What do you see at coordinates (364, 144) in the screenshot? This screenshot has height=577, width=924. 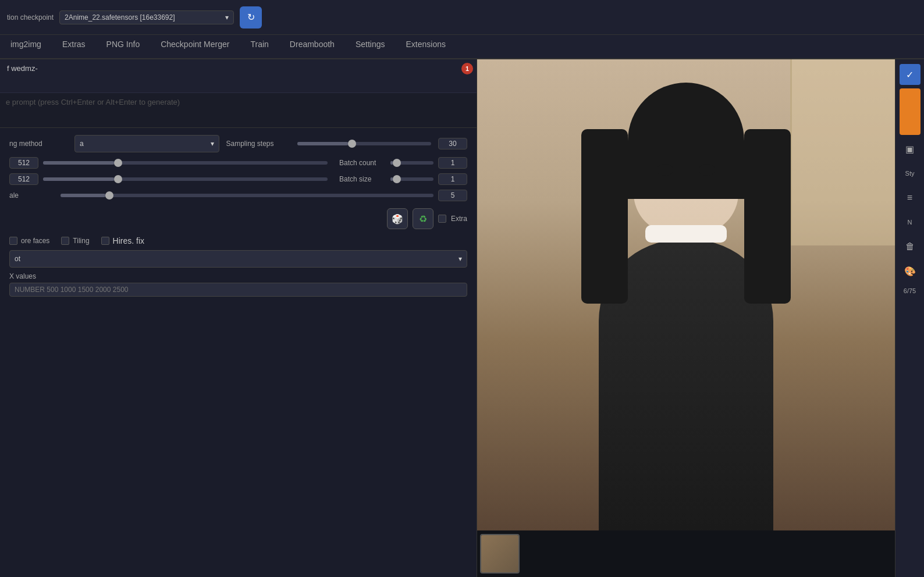 I see `sampling-steps-track` at bounding box center [364, 144].